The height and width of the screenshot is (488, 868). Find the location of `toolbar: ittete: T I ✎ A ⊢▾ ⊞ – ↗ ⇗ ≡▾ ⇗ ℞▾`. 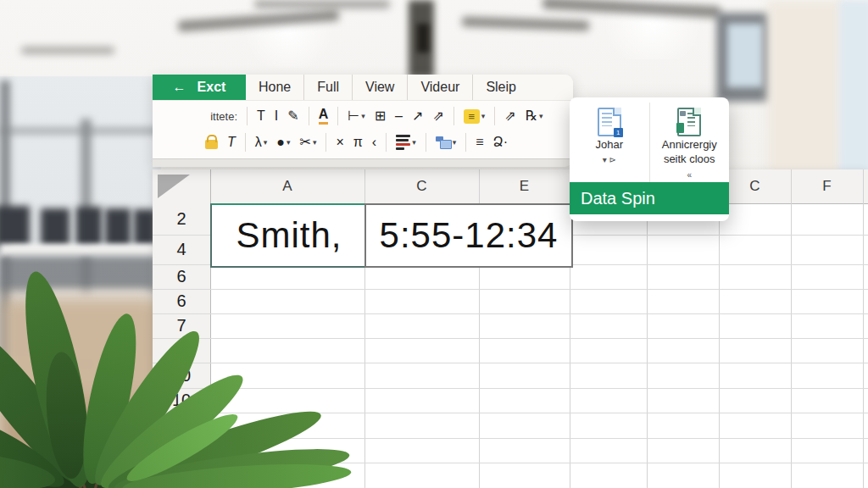

toolbar: ittete: T I ✎ A ⊢▾ ⊞ – ↗ ⇗ ≡▾ ⇗ ℞▾ is located at coordinates (363, 129).